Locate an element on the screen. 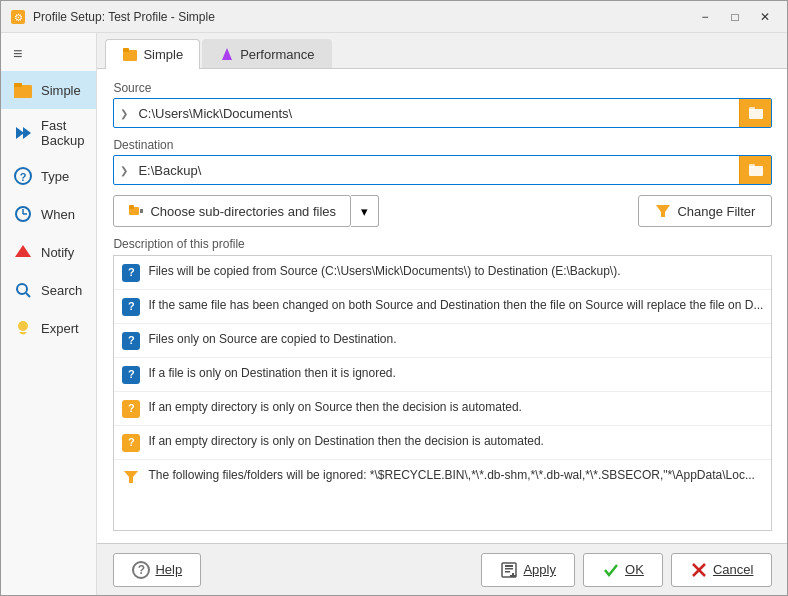 The width and height of the screenshot is (788, 596). info-icon-orange: ? is located at coordinates (131, 443).